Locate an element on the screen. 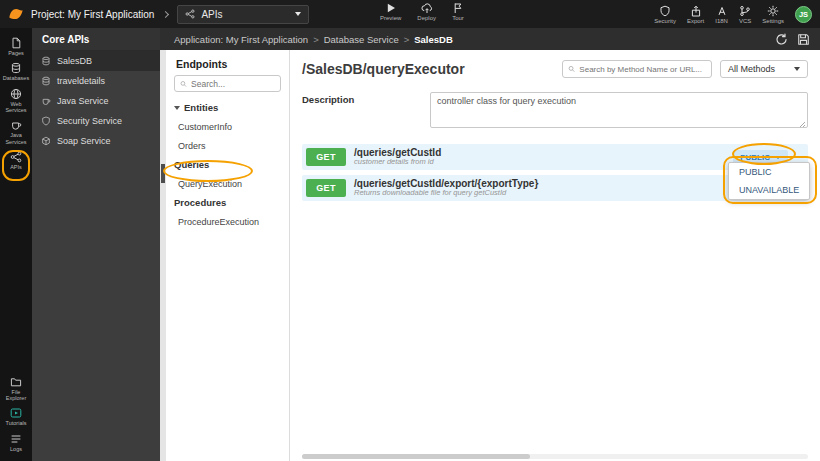  description-textarea: controller class for query execution is located at coordinates (619, 110).